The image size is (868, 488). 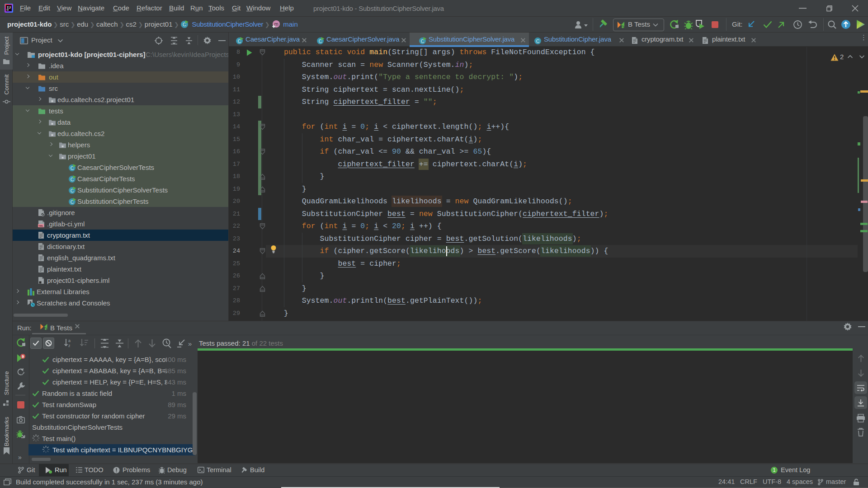 I want to click on svg-text: z, so click(x=70, y=346).